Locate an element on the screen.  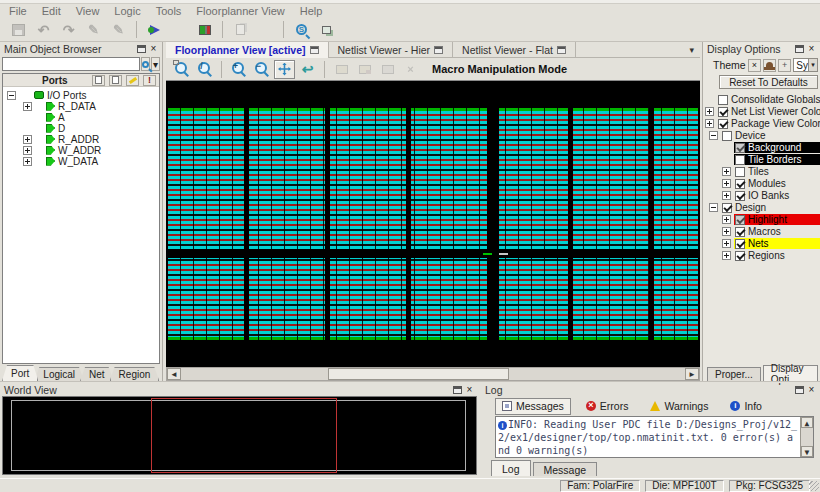
tab-log: Log is located at coordinates (511, 468).